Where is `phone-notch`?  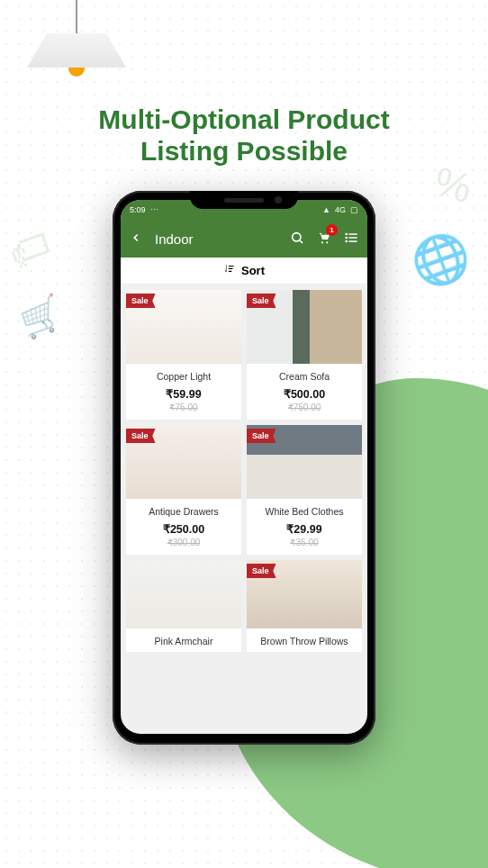
phone-notch is located at coordinates (244, 200).